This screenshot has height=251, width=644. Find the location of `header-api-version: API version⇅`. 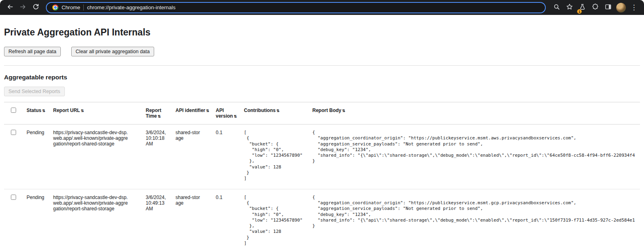

header-api-version: API version⇅ is located at coordinates (230, 114).